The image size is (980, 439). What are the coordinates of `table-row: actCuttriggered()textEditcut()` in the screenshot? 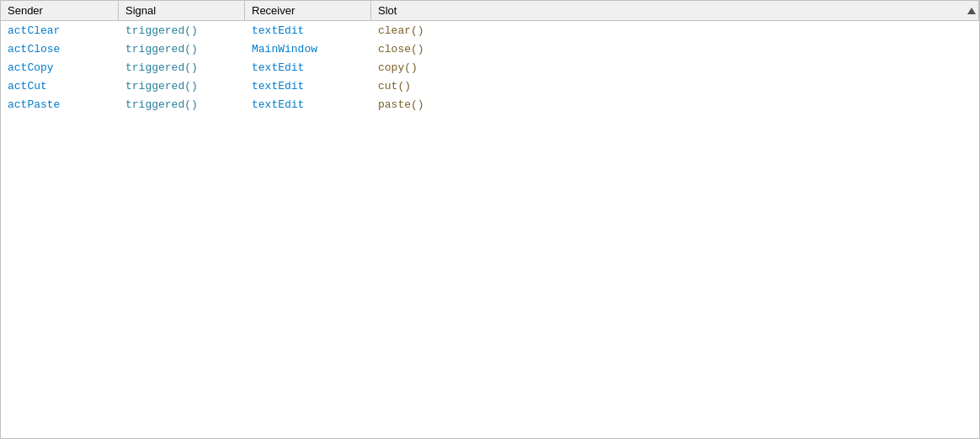 It's located at (490, 86).